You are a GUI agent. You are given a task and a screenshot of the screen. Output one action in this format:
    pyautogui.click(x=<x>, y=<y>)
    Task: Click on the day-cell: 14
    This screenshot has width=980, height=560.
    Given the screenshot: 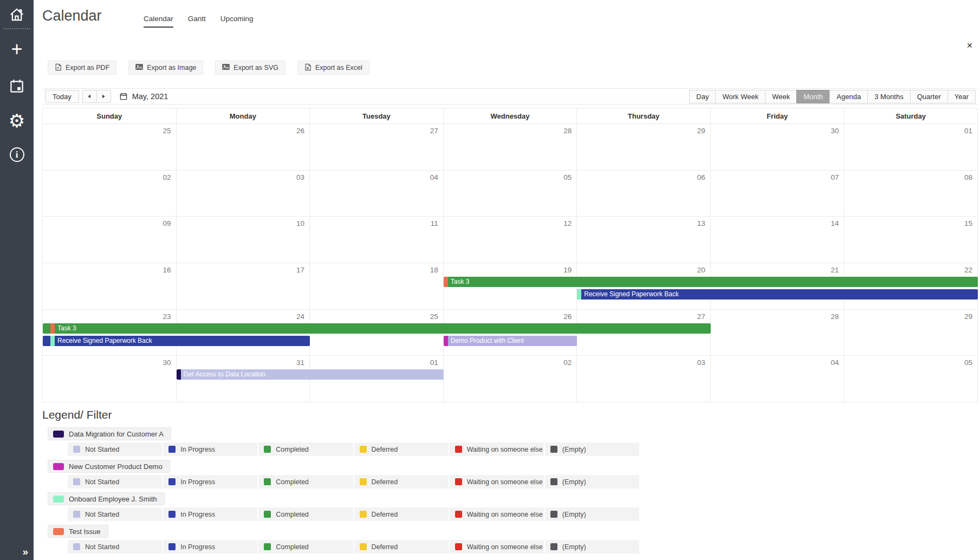 What is the action you would take?
    pyautogui.click(x=778, y=240)
    